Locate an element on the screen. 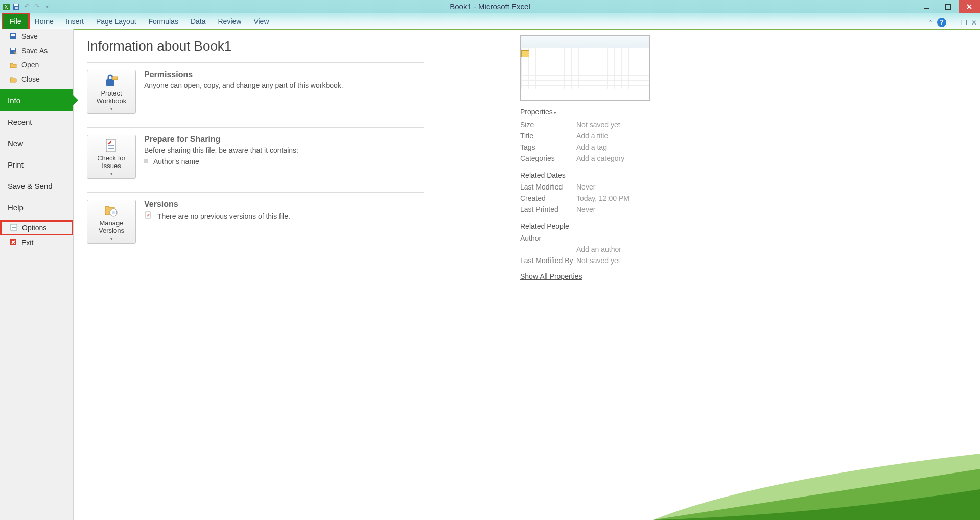 This screenshot has width=980, height=520. section-permissions: Protect Workbook ▾ Permissions Anyone ca… is located at coordinates (255, 95).